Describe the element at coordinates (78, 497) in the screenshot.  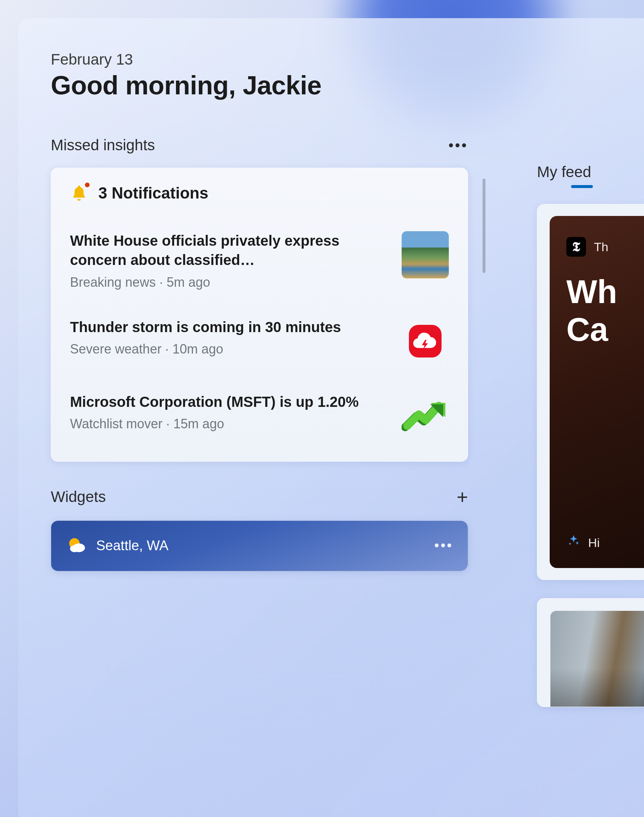
I see `widgets-title: Widgets` at that location.